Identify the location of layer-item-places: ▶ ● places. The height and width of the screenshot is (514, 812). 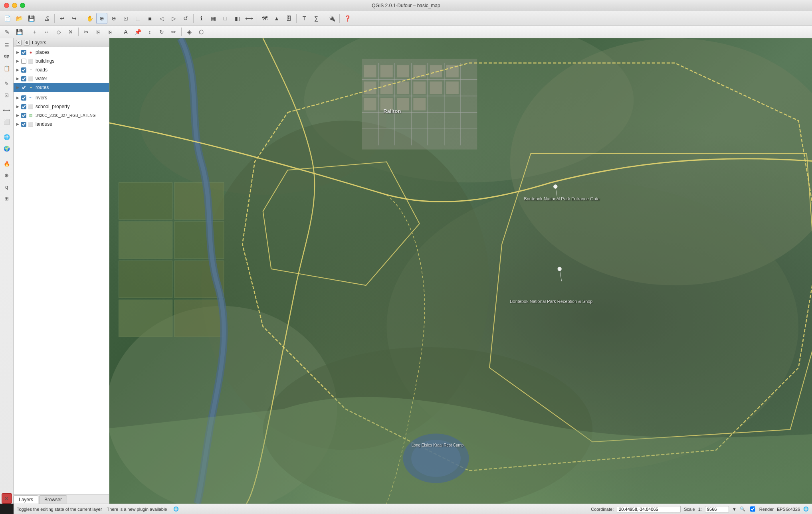
(61, 52).